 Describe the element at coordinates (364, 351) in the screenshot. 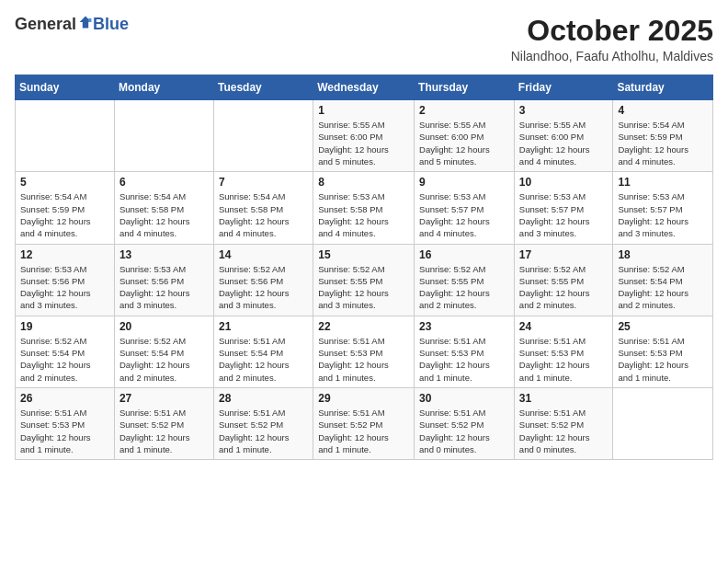

I see `calendar-week-row: 19Sunrise: 5:52 AM Sunset: 5:54 PM Dayli…` at that location.